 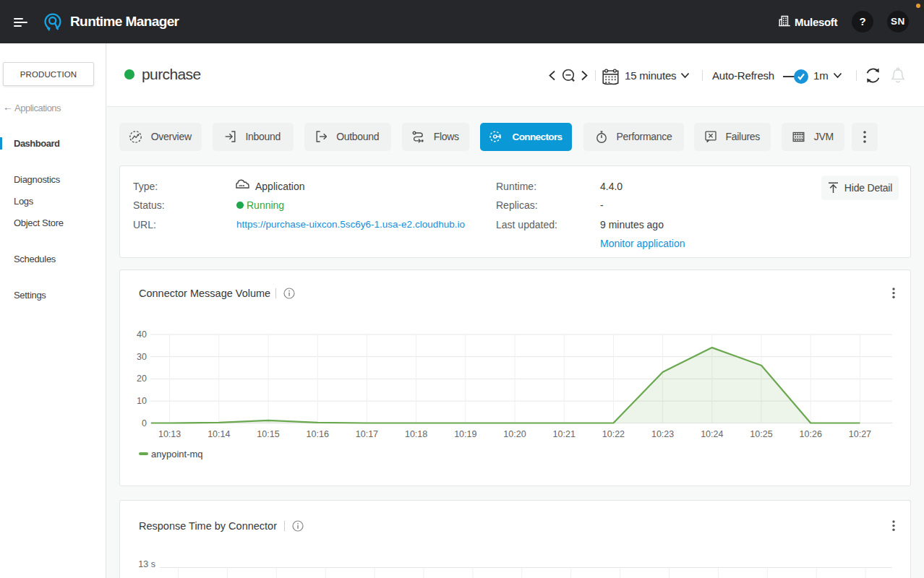 What do you see at coordinates (177, 454) in the screenshot?
I see `svg-text: anypoint-mq` at bounding box center [177, 454].